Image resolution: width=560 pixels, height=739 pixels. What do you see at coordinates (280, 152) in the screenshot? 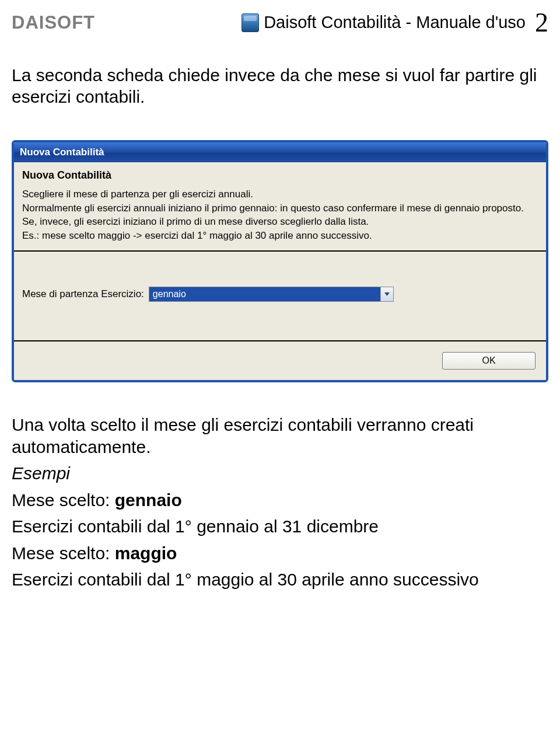
I see `dialog-titlebar: Nuova Contabilità` at bounding box center [280, 152].